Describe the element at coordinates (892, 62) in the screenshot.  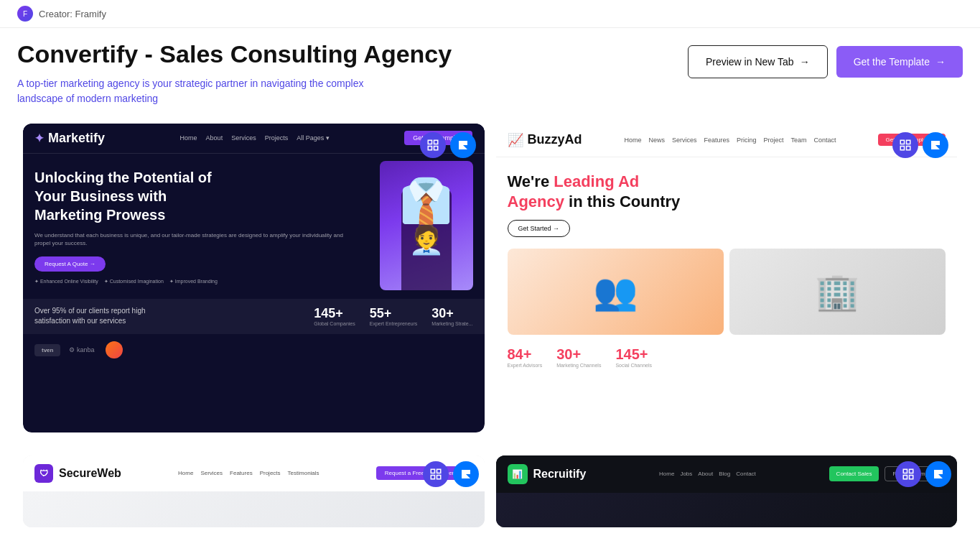
I see `get-template-label: Get the Template` at that location.